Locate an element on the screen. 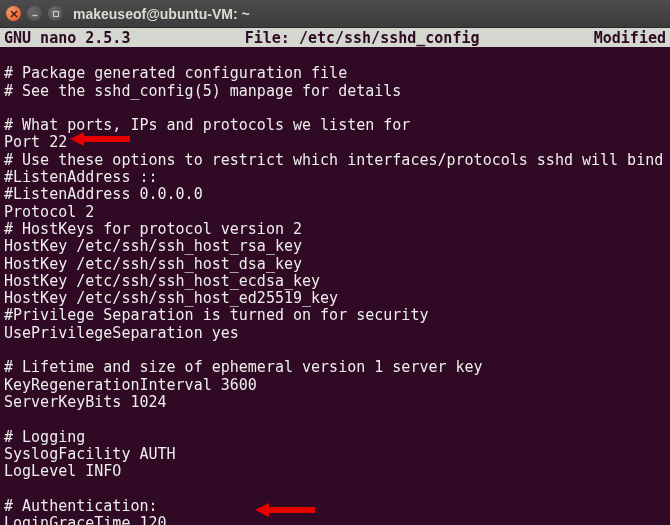 This screenshot has width=670, height=525. window-titlebar: makeuseof@ubuntu-VM: ~ is located at coordinates (335, 14).